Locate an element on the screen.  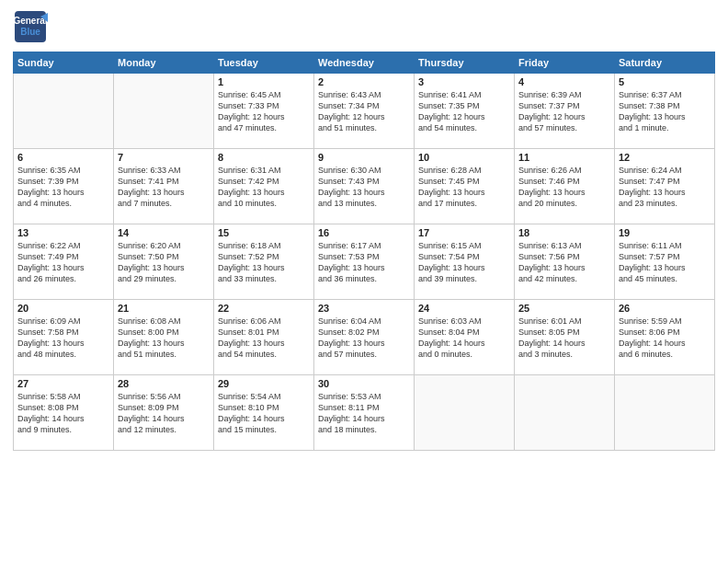
calendar-cell: 11Sunrise: 6:26 AM Sunset: 7:46 PM Dayli… is located at coordinates (564, 187).